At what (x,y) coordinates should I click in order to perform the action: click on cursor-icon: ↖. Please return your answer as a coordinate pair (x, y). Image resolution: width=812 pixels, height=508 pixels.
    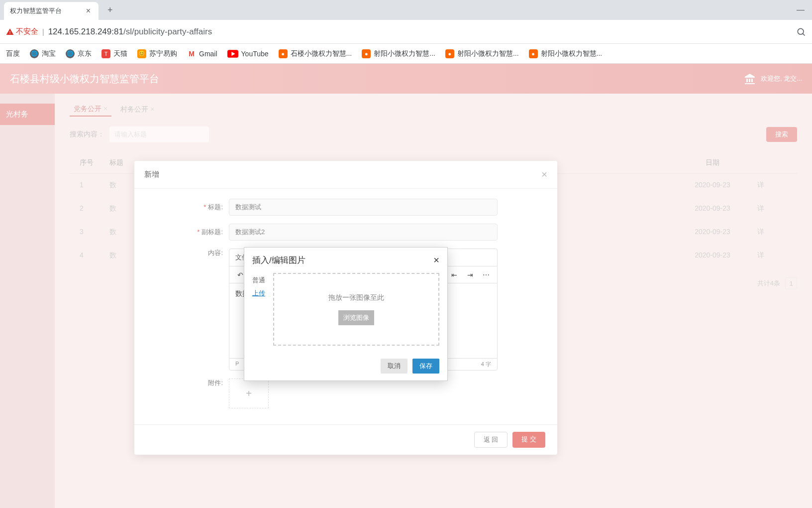
    Looking at the image, I should click on (337, 326).